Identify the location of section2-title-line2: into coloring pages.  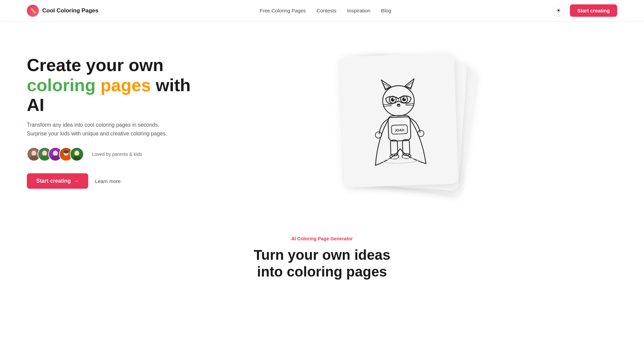
(322, 272).